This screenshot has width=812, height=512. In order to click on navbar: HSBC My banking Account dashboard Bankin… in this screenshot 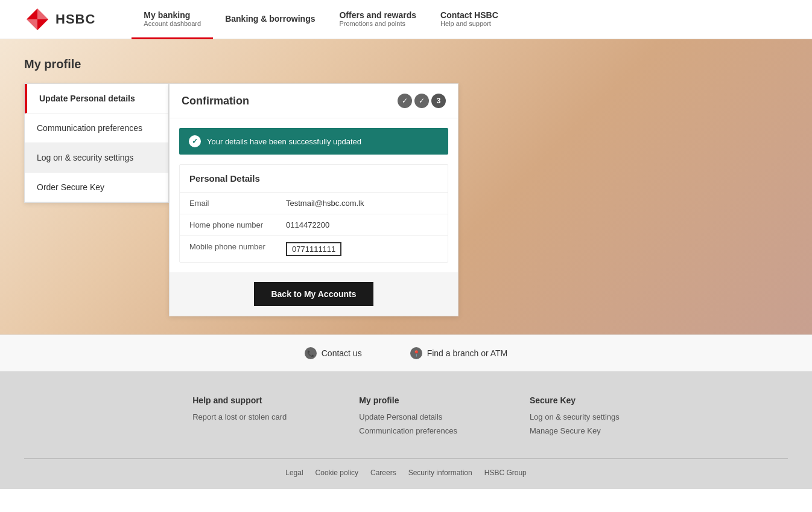, I will do `click(406, 19)`.